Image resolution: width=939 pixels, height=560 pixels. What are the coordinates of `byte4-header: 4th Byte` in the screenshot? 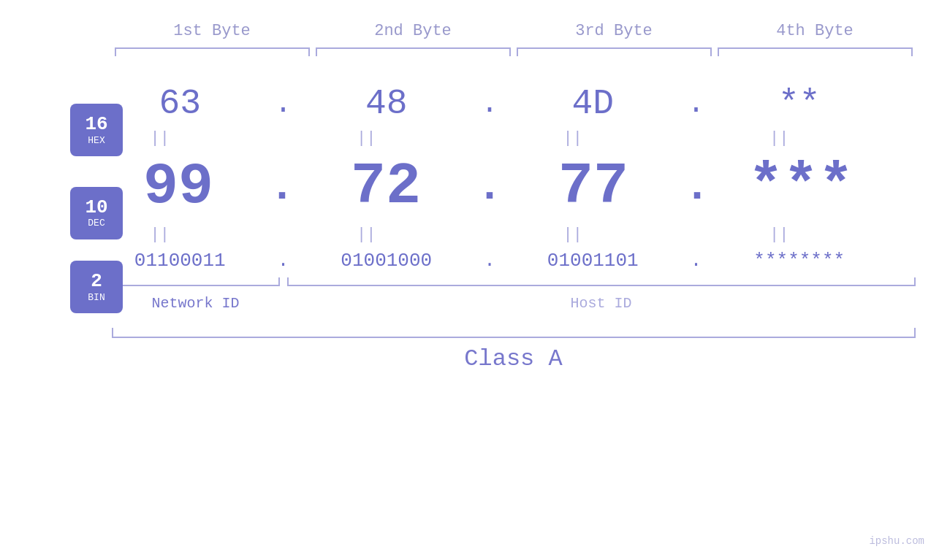 It's located at (816, 31).